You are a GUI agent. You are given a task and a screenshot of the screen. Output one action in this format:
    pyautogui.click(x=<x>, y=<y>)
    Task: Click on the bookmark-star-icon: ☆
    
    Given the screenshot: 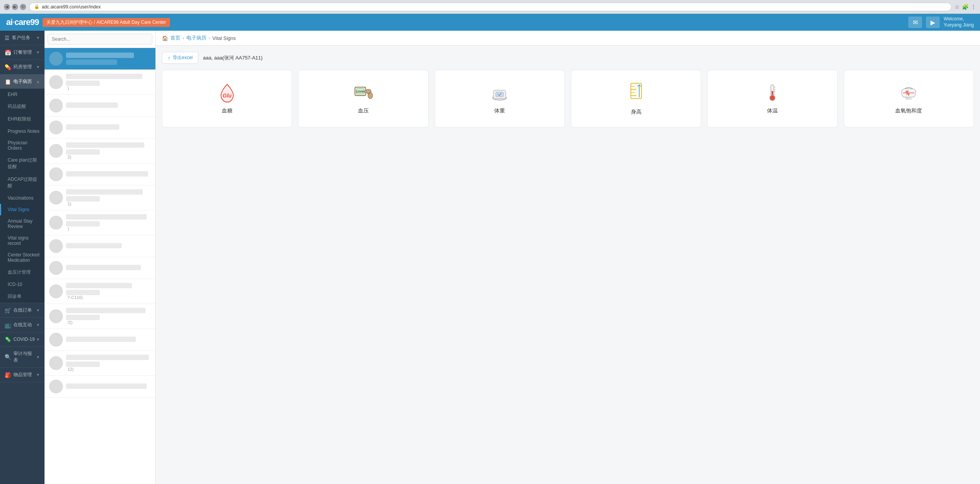 What is the action you would take?
    pyautogui.click(x=957, y=7)
    